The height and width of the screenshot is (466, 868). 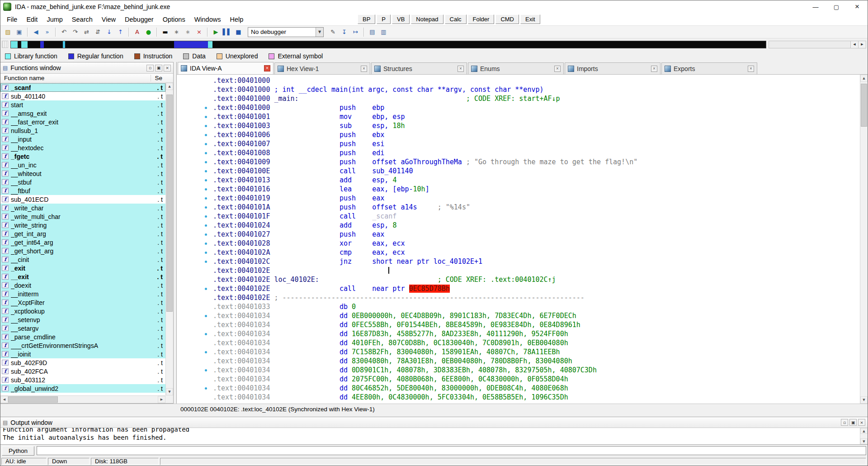 What do you see at coordinates (83, 337) in the screenshot?
I see `function-list-item: f_parse_cmdline. t` at bounding box center [83, 337].